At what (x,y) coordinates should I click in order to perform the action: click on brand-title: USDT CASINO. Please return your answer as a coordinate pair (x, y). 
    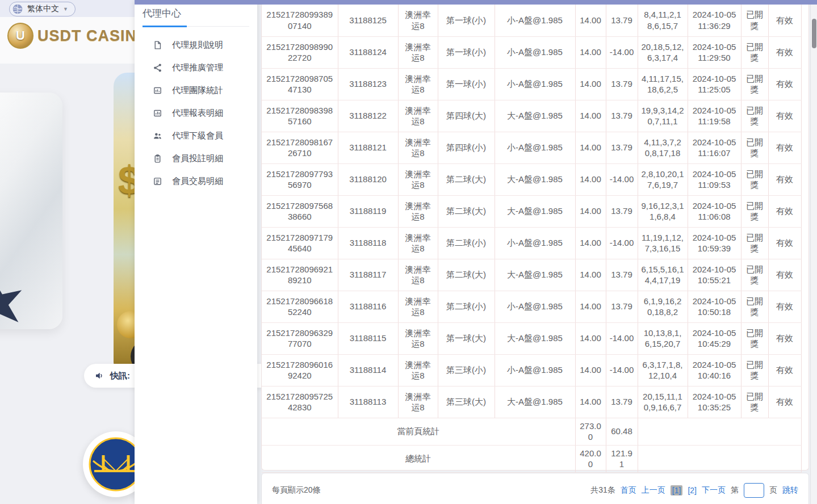
    Looking at the image, I should click on (93, 36).